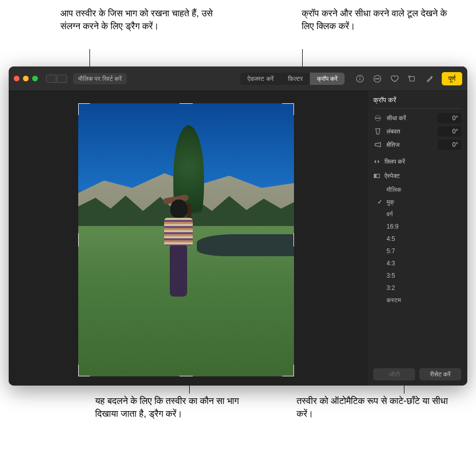 This screenshot has width=476, height=450. Describe the element at coordinates (238, 79) in the screenshot. I see `toolbar: मौलिक पर रिवर्ट करें ऐडजस्ट करें फ़िल्टर…` at that location.